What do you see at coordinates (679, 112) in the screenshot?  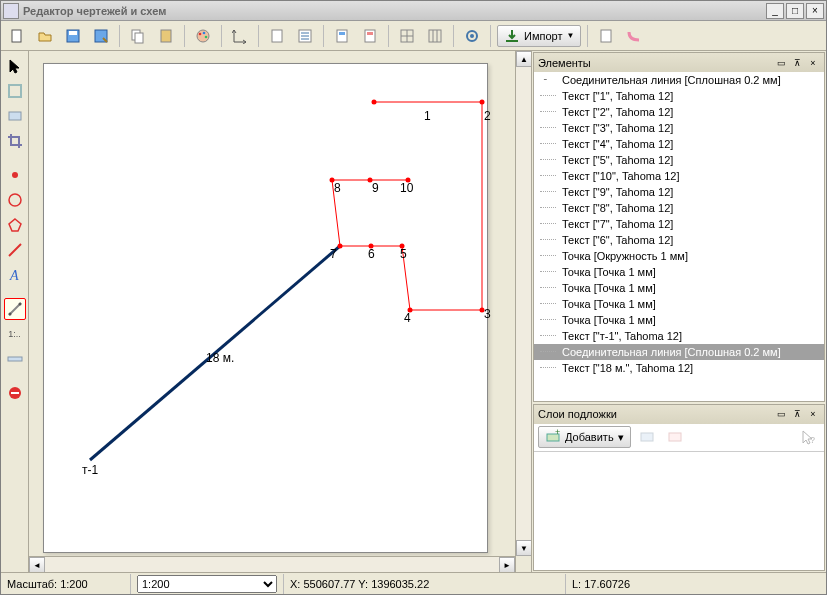 I see `tree-item: Текст ["2", Tahoma 12]` at bounding box center [679, 112].